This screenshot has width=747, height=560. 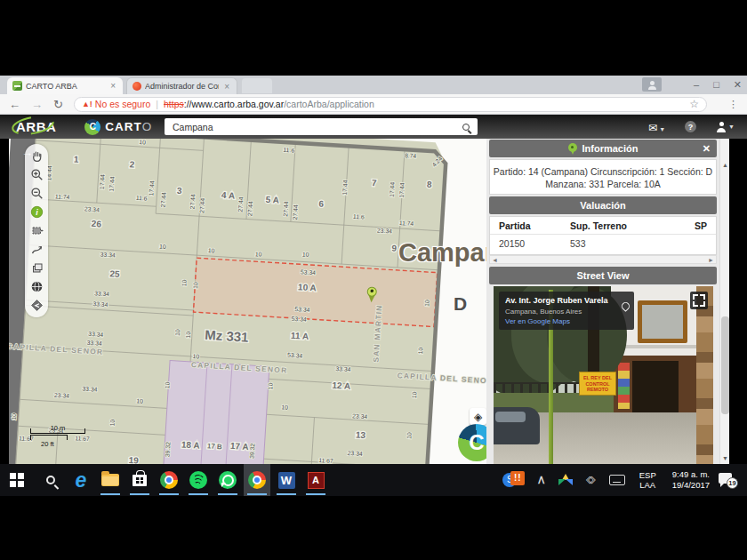 What do you see at coordinates (560, 322) in the screenshot?
I see `streetview-maps-link: Ver en Google Maps` at bounding box center [560, 322].